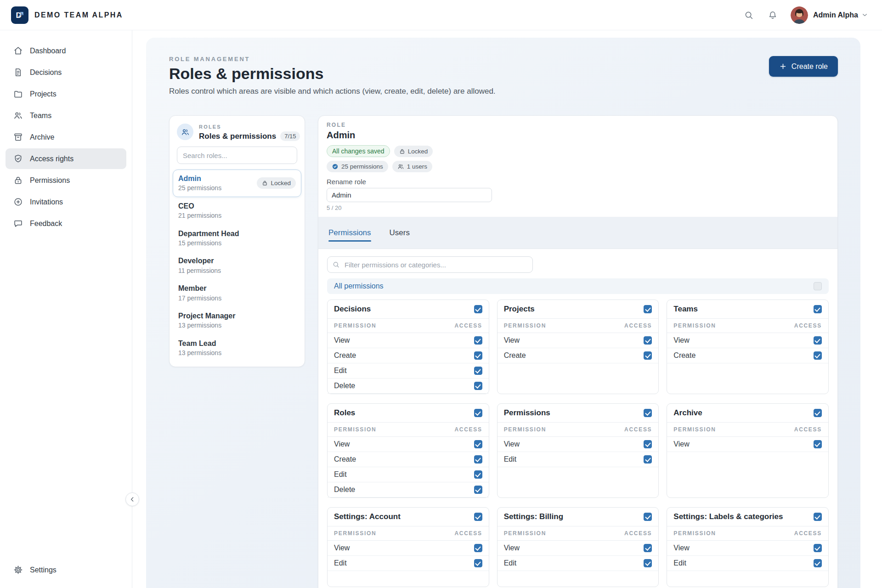 This screenshot has width=882, height=588. I want to click on home-icon, so click(18, 51).